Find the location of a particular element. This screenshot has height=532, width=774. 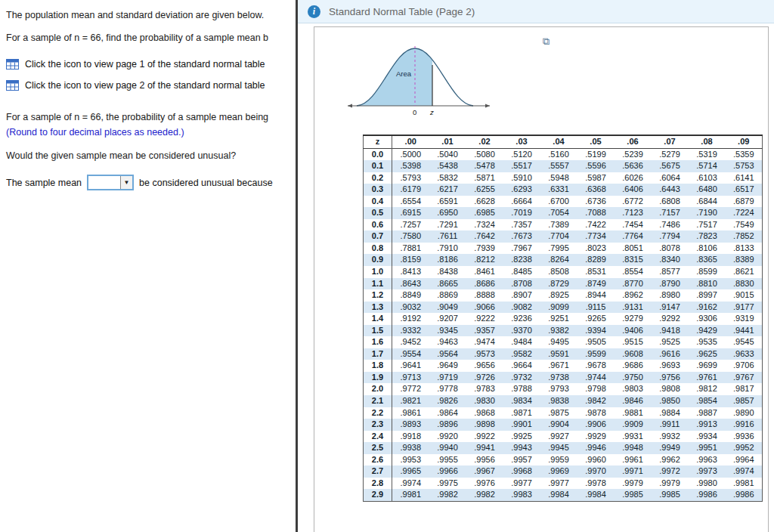

probability-value: .6406 is located at coordinates (633, 190).